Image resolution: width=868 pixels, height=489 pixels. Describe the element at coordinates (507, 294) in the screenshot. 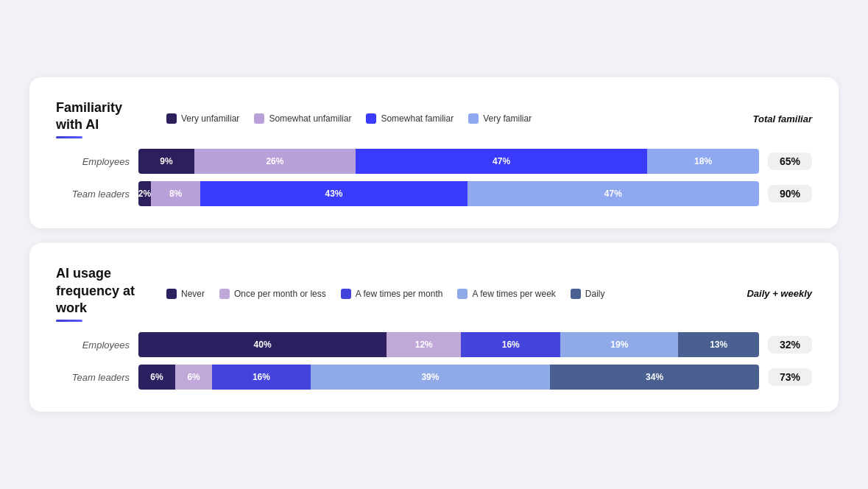

I see `legend-few-week: A few times per week` at that location.